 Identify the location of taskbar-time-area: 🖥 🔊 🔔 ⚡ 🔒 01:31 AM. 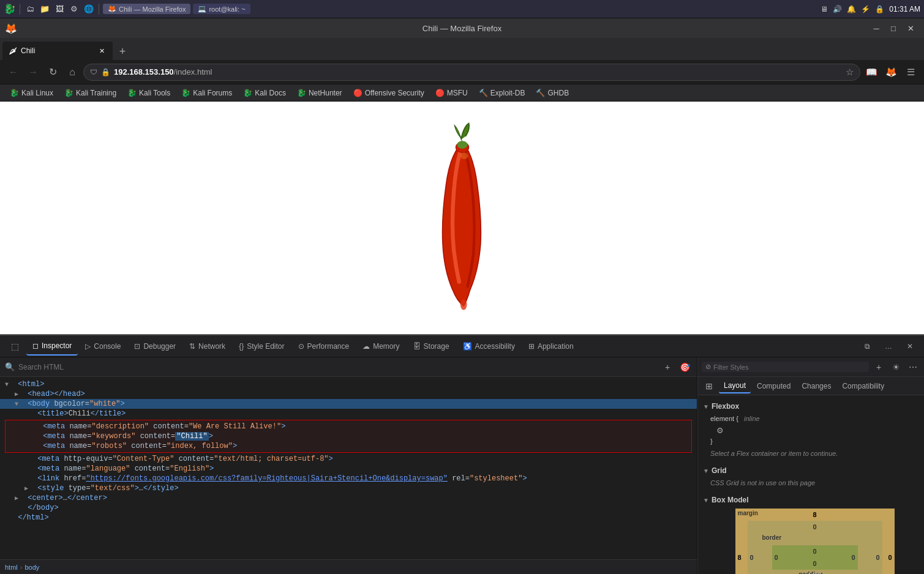
(871, 9).